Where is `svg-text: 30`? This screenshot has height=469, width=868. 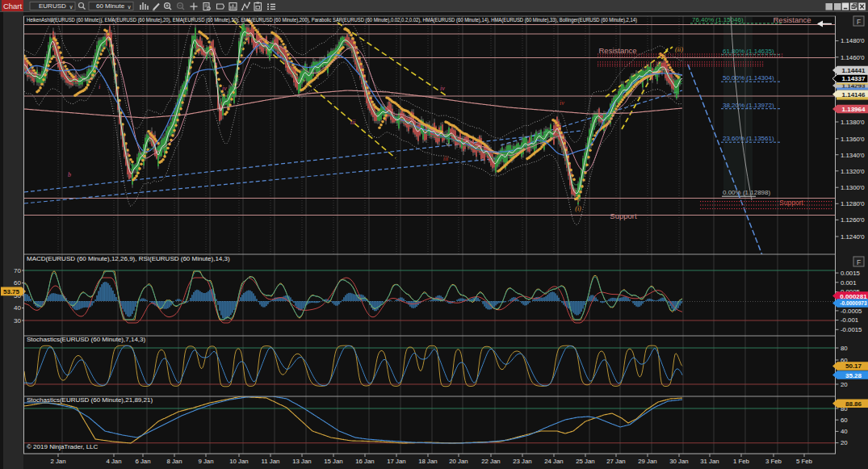 svg-text: 30 is located at coordinates (18, 321).